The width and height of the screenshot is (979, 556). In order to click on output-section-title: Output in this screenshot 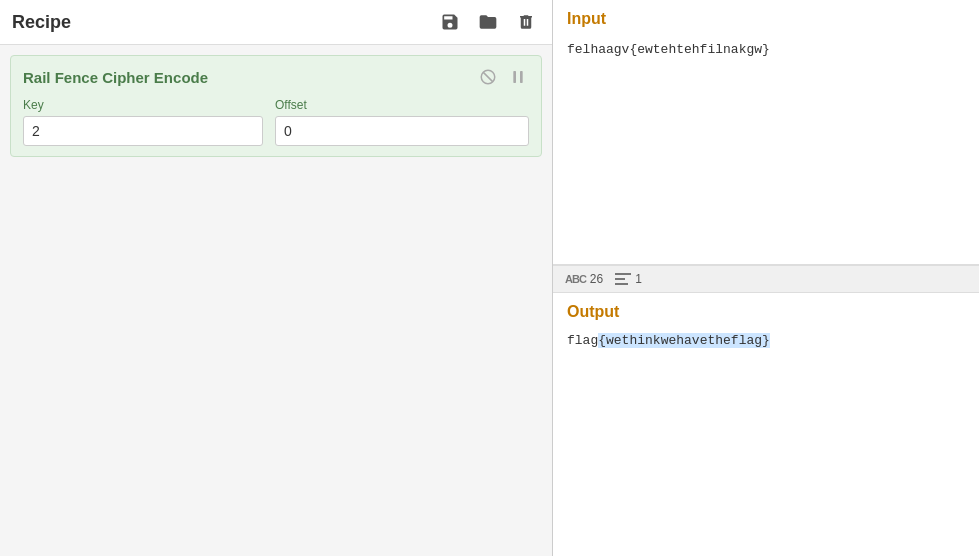, I will do `click(766, 310)`.